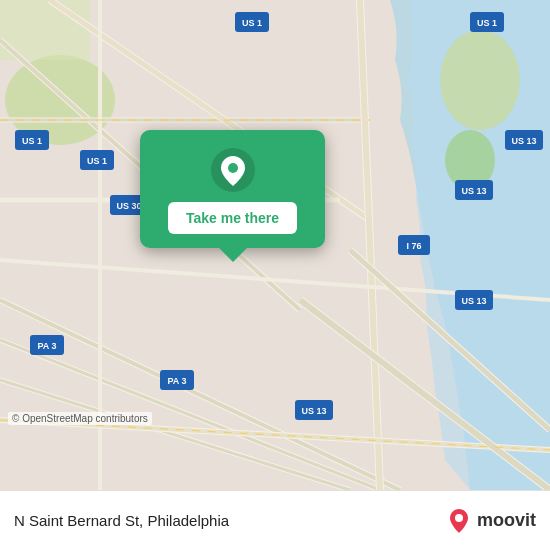  What do you see at coordinates (233, 170) in the screenshot?
I see `location-pin-icon` at bounding box center [233, 170].